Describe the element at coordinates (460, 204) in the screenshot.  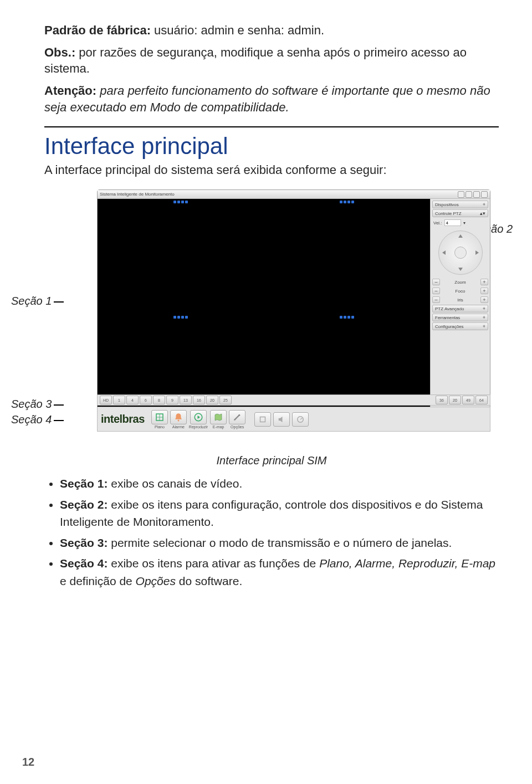
I see `panel-dispositivos: Dispositivos+` at that location.